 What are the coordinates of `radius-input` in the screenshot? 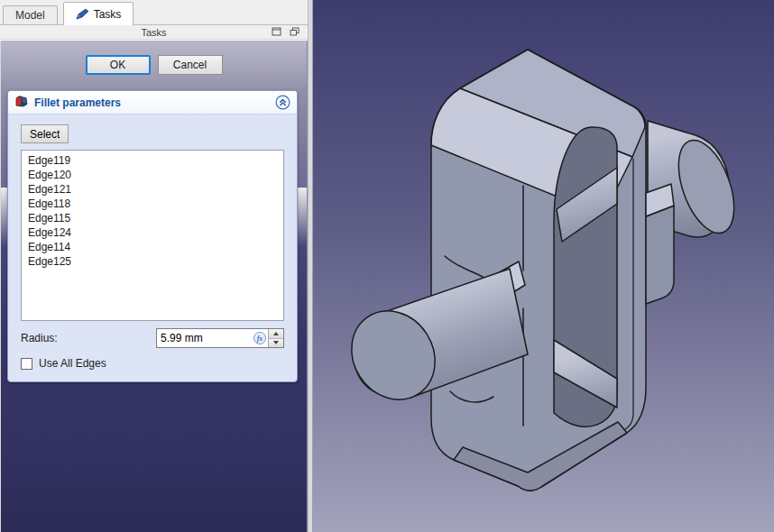 It's located at (200, 338).